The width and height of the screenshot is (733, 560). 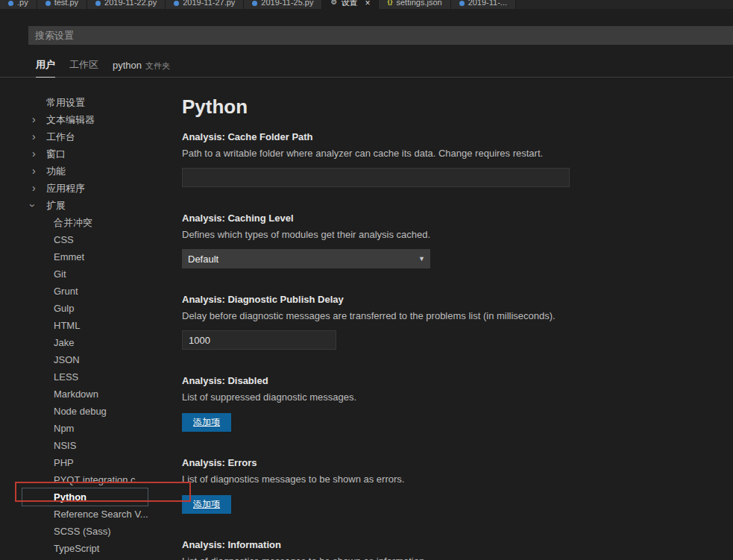 What do you see at coordinates (85, 428) in the screenshot?
I see `toc-item: Npm` at bounding box center [85, 428].